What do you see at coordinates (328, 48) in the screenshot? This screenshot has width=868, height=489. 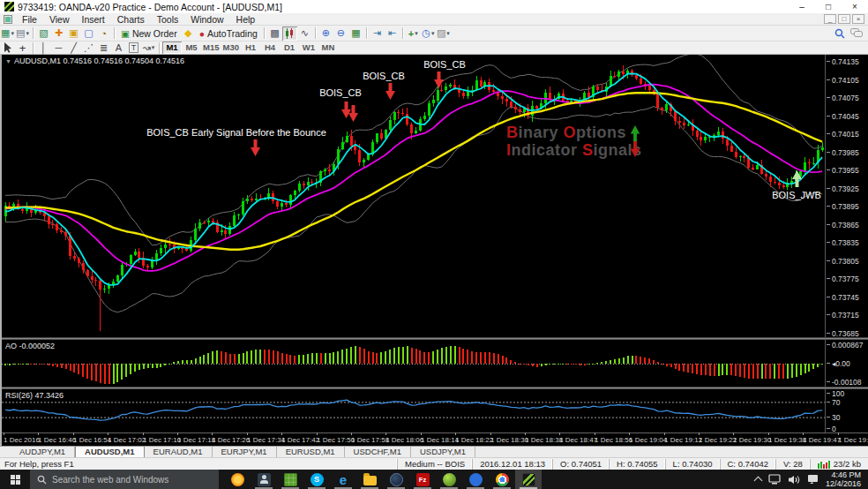 I see `timeframe-button-mn: MN` at bounding box center [328, 48].